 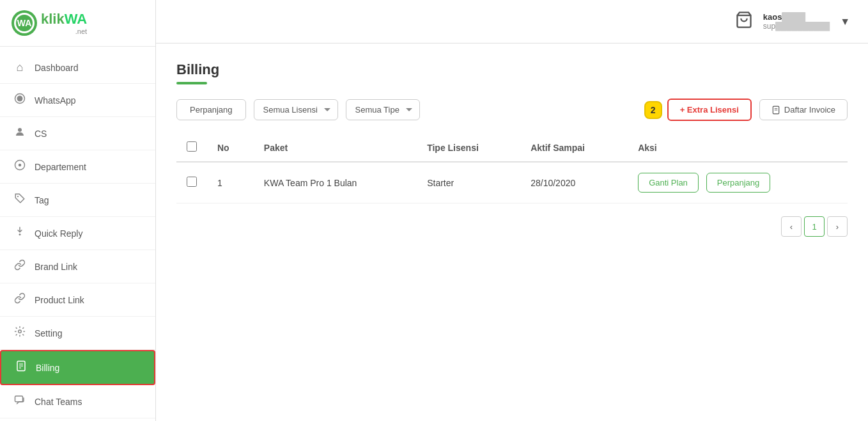 I want to click on row-checkbox, so click(x=192, y=182).